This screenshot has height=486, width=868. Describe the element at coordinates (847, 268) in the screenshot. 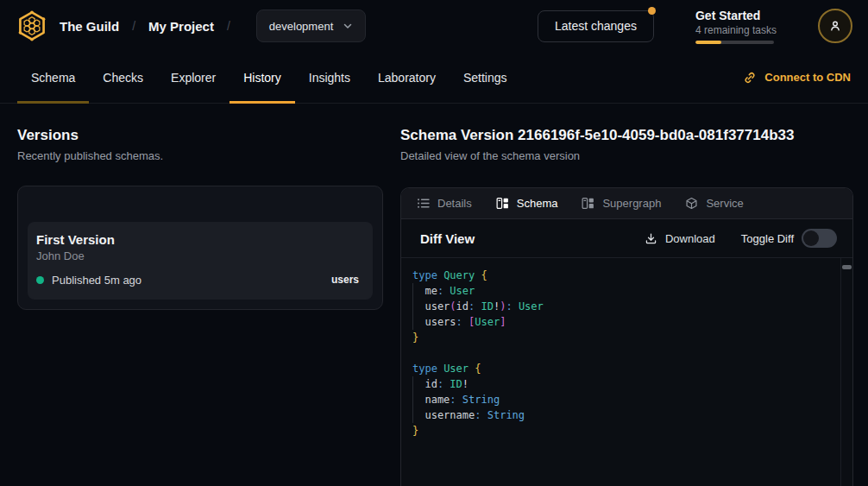

I see `scrollbar-thumb` at that location.